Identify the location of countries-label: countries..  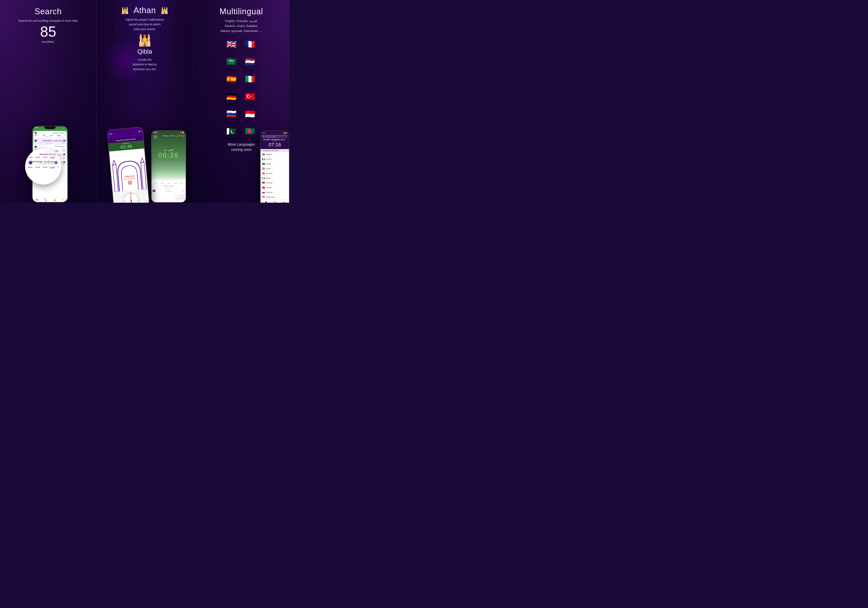
(48, 42).